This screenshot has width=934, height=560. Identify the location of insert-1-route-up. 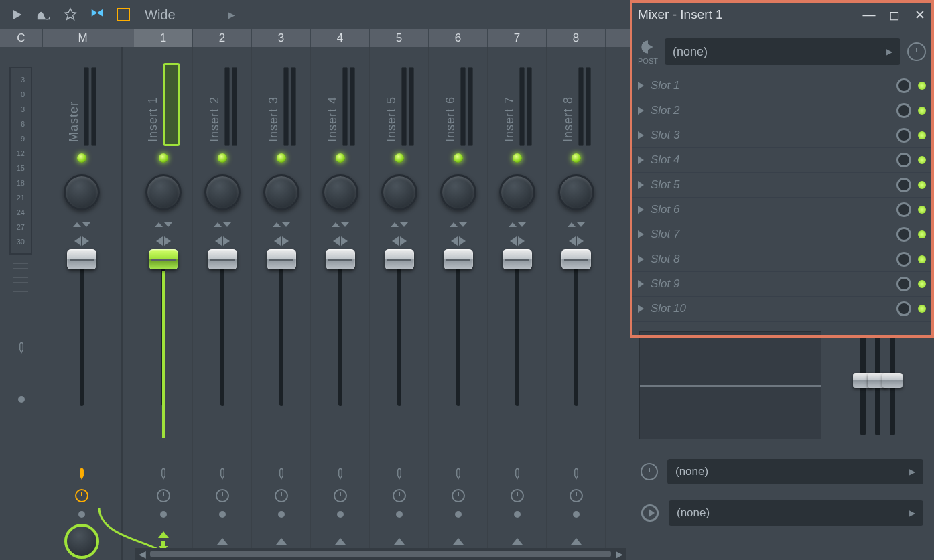
(163, 535).